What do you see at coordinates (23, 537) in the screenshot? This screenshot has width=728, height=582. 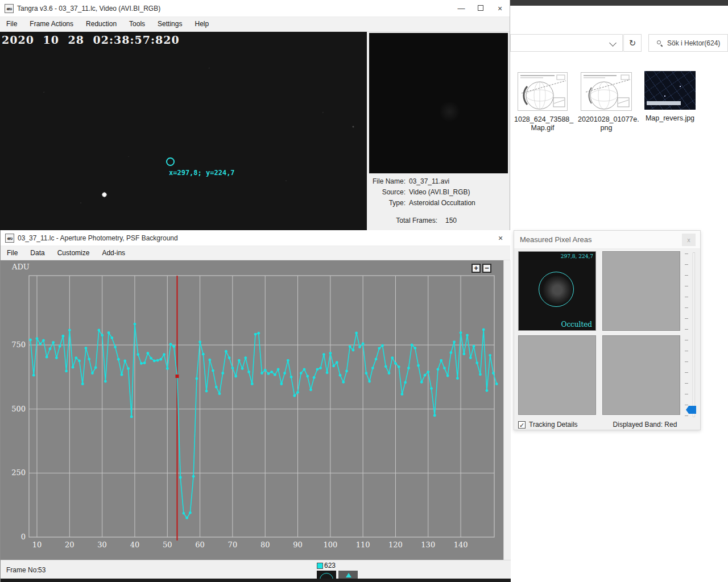 I see `svg-text: 0` at bounding box center [23, 537].